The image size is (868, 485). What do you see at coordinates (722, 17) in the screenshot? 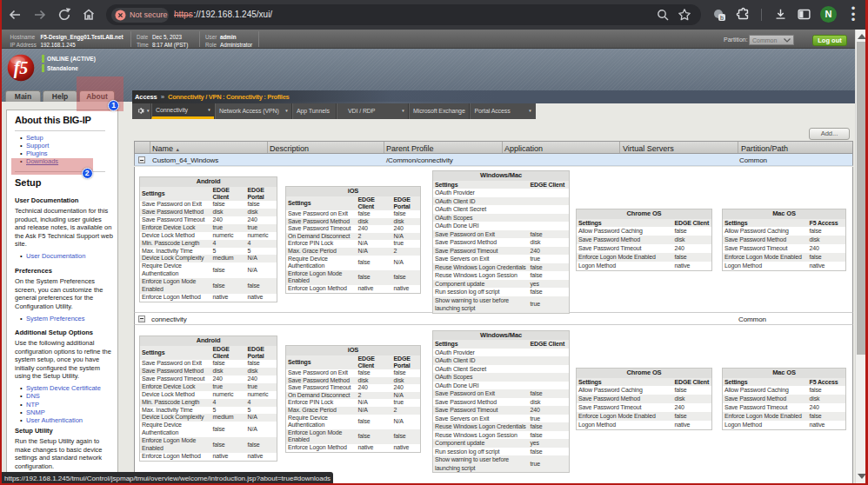
I see `svg-text: b` at bounding box center [722, 17].